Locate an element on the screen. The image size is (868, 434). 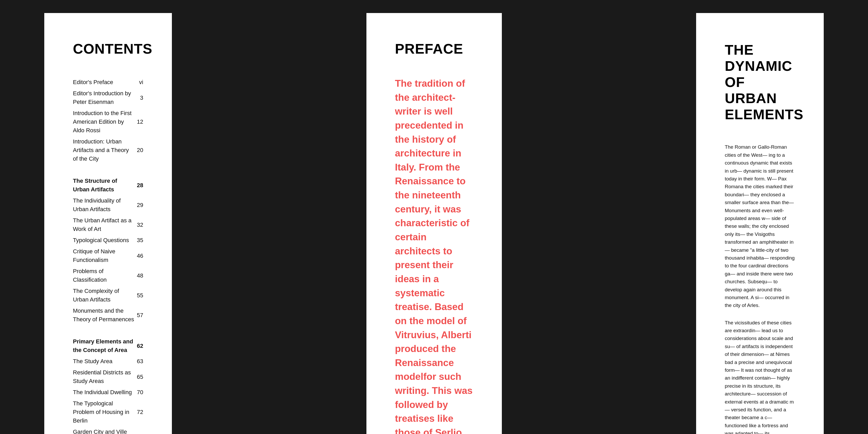
dynamic-title-line1: THE DYNAMIC OF is located at coordinates (758, 66).